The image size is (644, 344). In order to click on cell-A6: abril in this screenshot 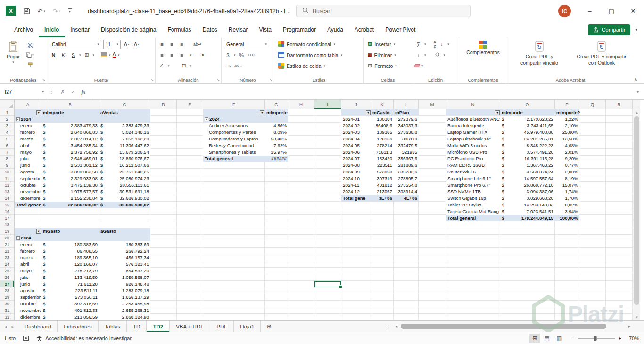, I will do `click(28, 146)`.